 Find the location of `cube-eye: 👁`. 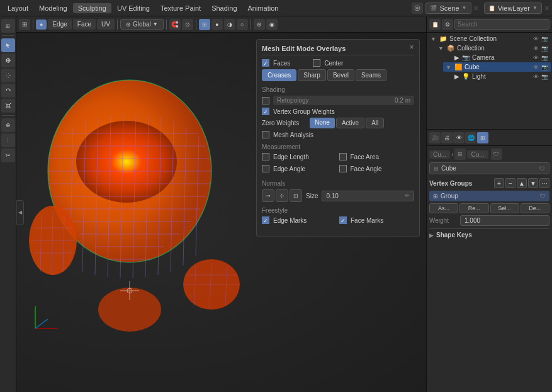

cube-eye: 👁 is located at coordinates (536, 67).